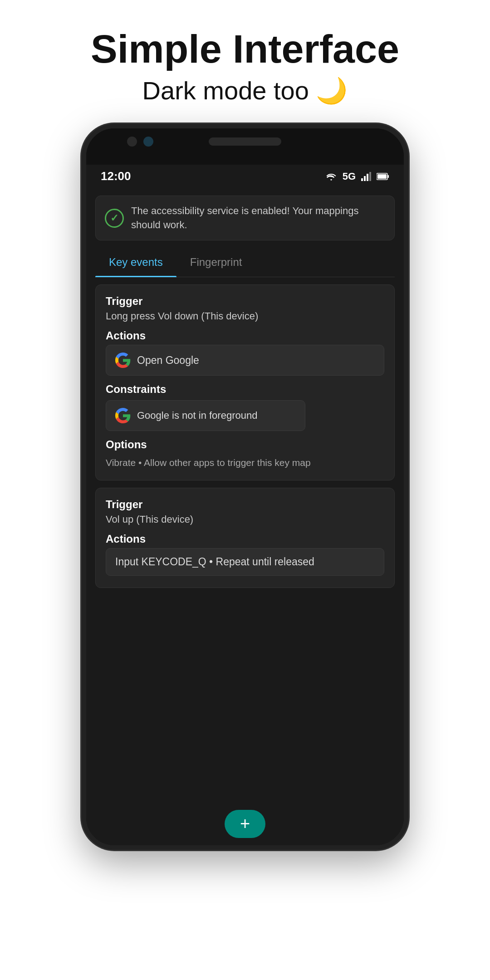 The image size is (490, 980). I want to click on options-value-1: Vibrate • Allow other apps to trigger th…, so click(245, 463).